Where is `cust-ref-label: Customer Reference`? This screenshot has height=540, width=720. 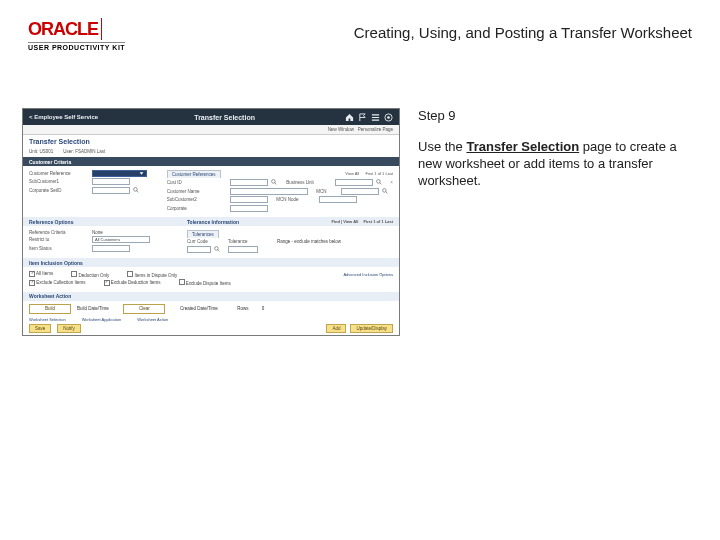 cust-ref-label: Customer Reference is located at coordinates (59, 174).